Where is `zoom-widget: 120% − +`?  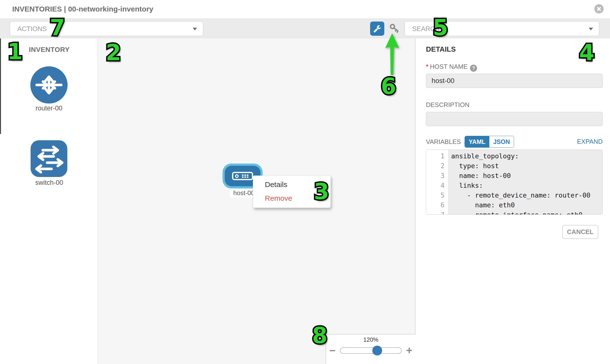
zoom-widget: 120% − + is located at coordinates (371, 349).